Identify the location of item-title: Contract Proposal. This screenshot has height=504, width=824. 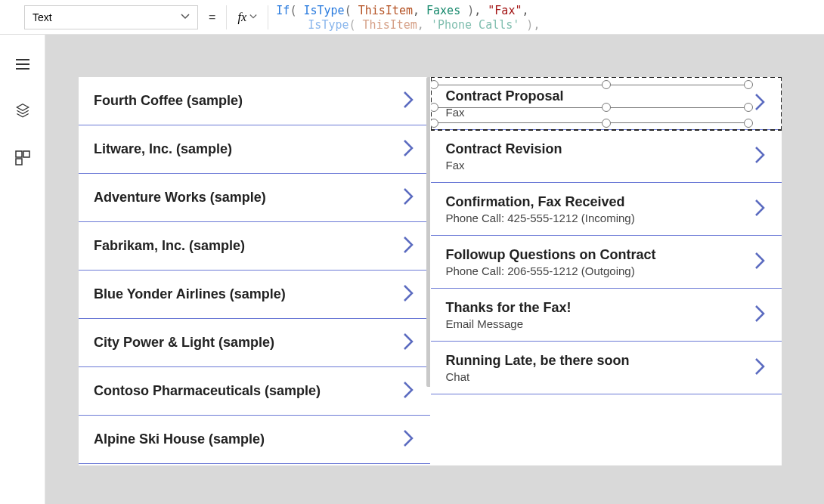
(505, 97).